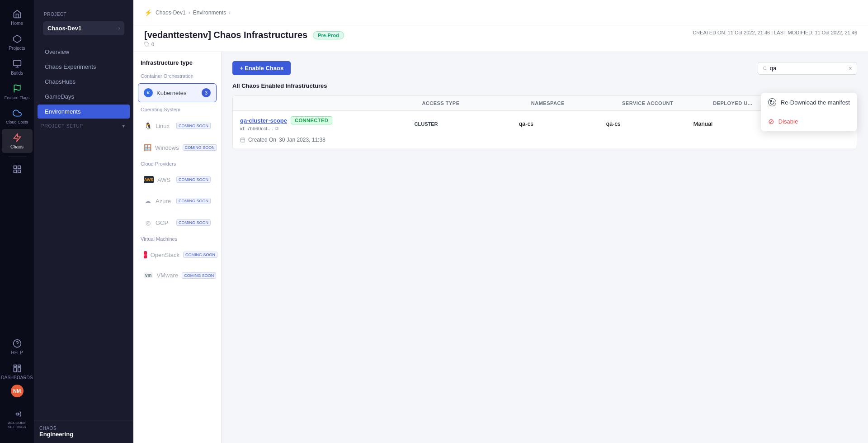  Describe the element at coordinates (17, 372) in the screenshot. I see `nav-item-dashboards: DASHBOARDS` at that location.